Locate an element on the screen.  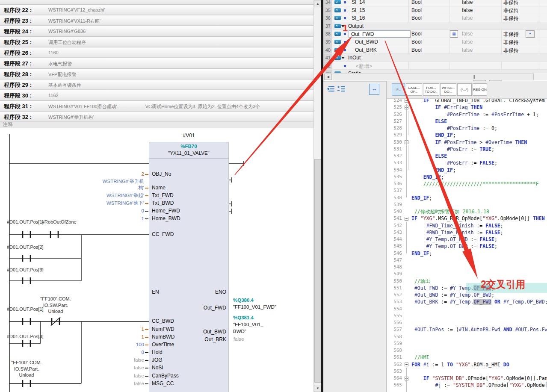
network-header-row: 程序段 27 :水电气报警 is located at coordinates (157, 63).